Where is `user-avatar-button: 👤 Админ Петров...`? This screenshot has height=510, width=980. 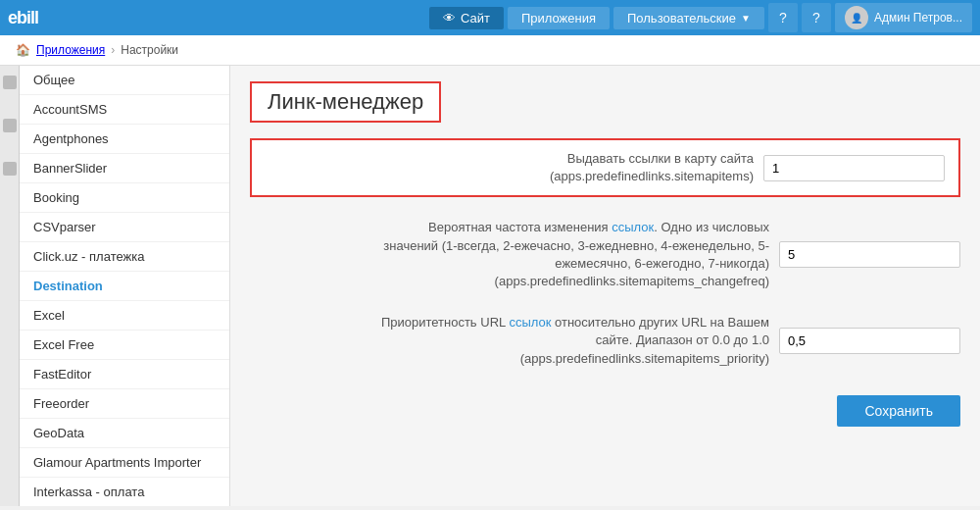
user-avatar-button: 👤 Админ Петров... is located at coordinates (904, 18).